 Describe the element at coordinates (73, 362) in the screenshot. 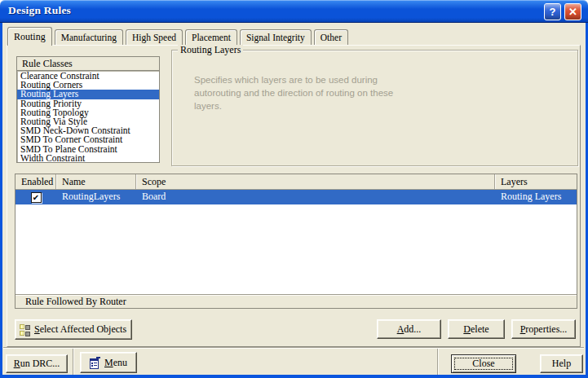

I see `footer-divider-left` at that location.